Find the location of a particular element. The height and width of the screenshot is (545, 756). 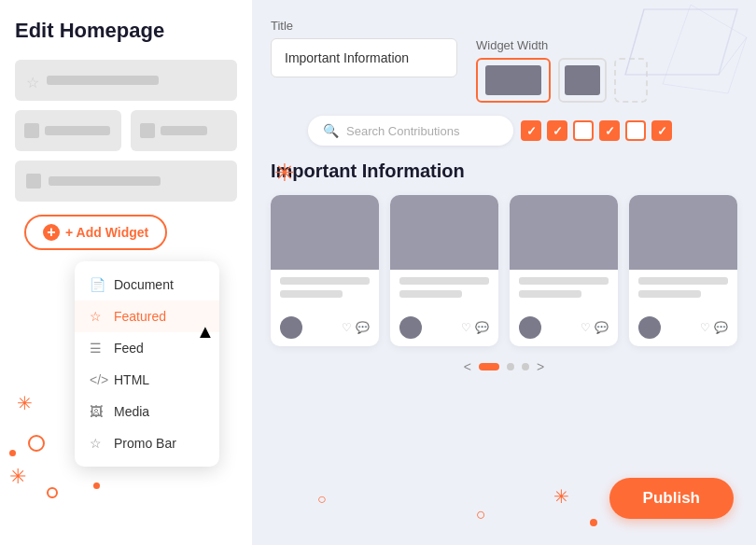

width-option-small is located at coordinates (631, 80).